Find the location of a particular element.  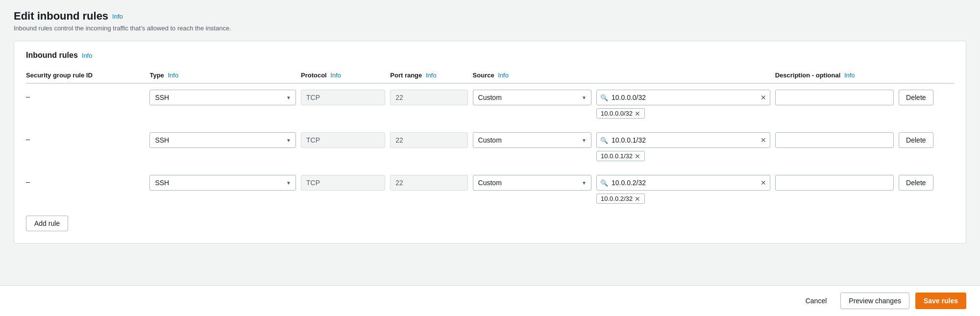

col-header-desc: Description - optional Info is located at coordinates (837, 75).